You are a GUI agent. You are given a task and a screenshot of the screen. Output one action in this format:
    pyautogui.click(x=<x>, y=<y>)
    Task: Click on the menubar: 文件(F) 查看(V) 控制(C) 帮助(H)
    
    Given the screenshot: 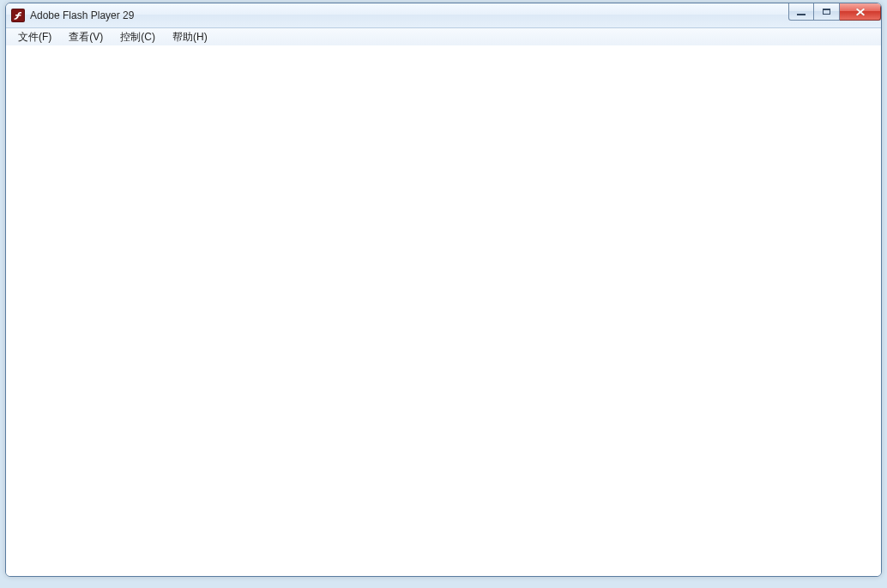 What is the action you would take?
    pyautogui.click(x=444, y=38)
    